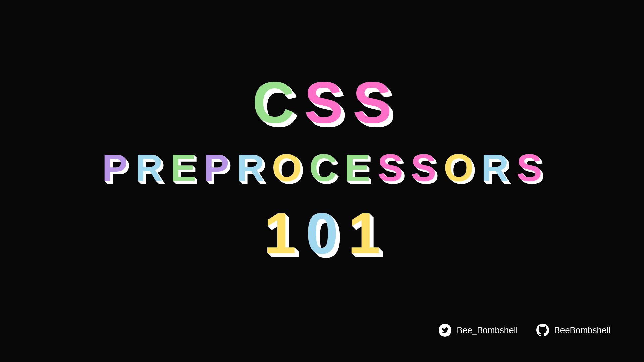 This screenshot has width=644, height=362. I want to click on twitter-handle: Bee_Bombshell, so click(487, 330).